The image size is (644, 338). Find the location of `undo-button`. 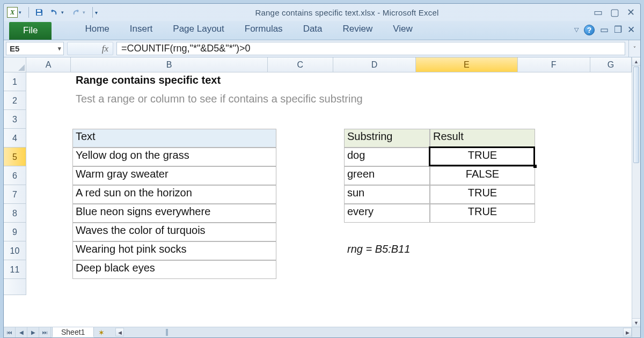

undo-button is located at coordinates (54, 12).